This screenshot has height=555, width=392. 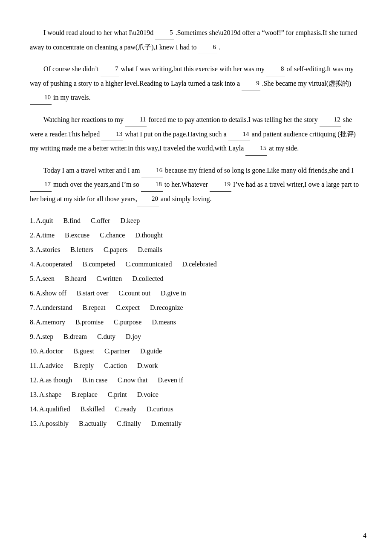 What do you see at coordinates (32, 279) in the screenshot?
I see `option-num-5: 5.` at bounding box center [32, 279].